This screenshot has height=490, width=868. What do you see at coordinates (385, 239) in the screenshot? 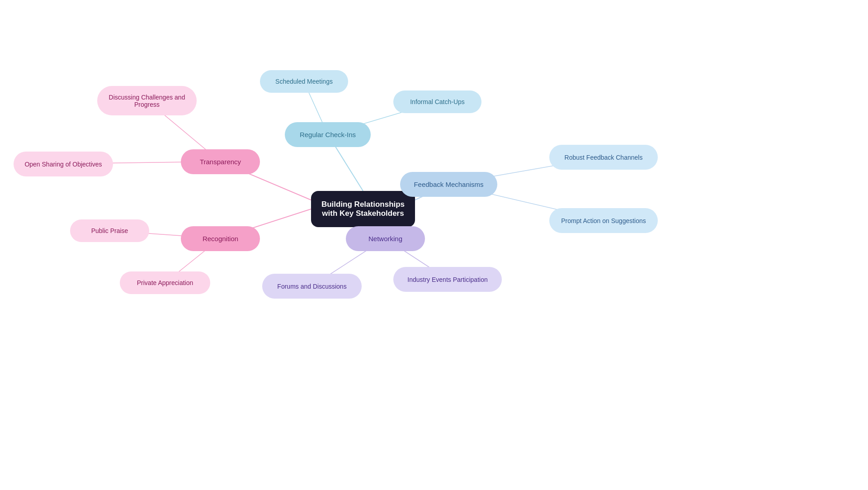
I see `node-networking: Networking` at bounding box center [385, 239].